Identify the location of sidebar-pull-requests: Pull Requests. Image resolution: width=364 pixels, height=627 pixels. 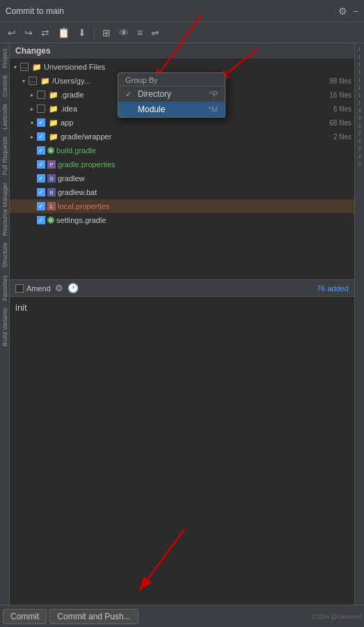
(5, 156).